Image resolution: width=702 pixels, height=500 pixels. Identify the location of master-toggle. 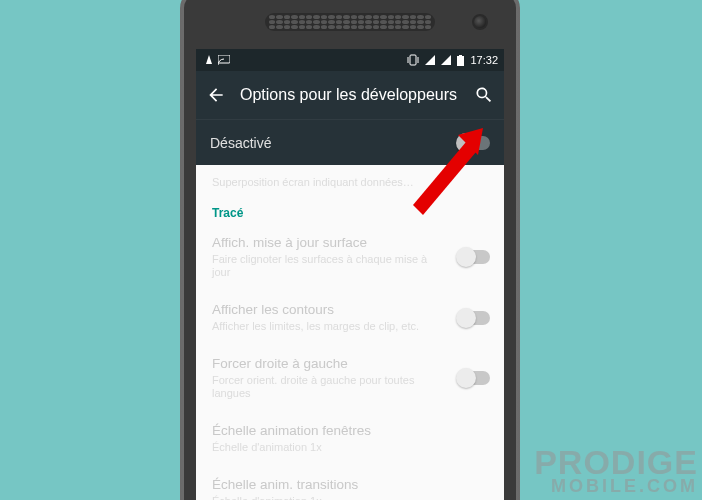
(474, 143).